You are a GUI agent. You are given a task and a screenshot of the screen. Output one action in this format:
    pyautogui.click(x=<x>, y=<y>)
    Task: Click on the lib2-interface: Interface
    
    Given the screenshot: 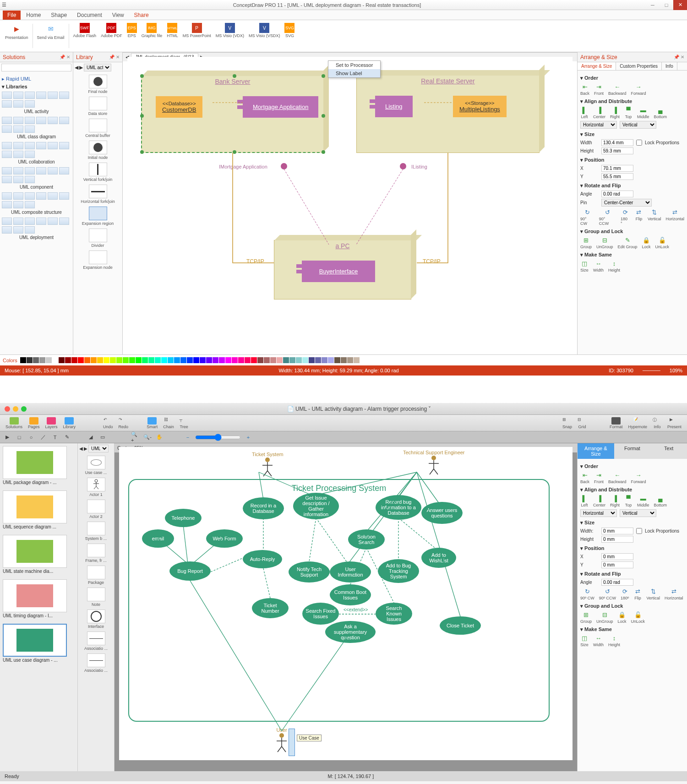 What is the action you would take?
    pyautogui.click(x=96, y=619)
    